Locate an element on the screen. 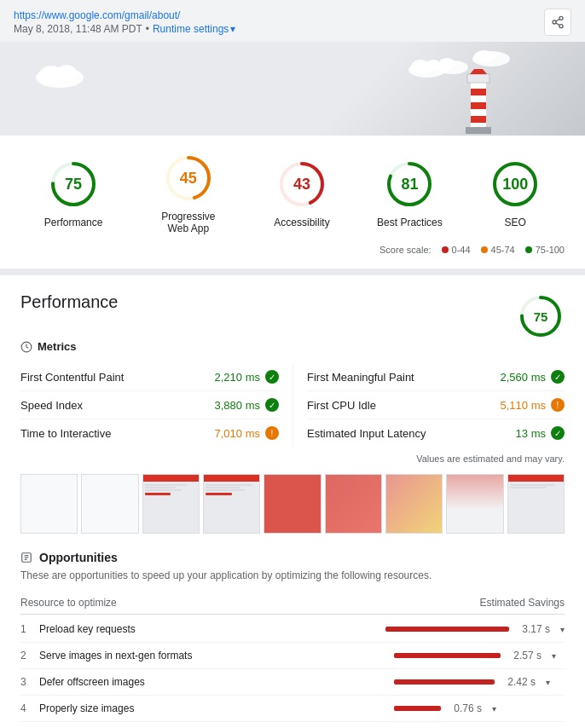 The image size is (585, 728). metrics-col-right: First Meaningful Paint 2,560 ms ✓ First … is located at coordinates (428, 405).